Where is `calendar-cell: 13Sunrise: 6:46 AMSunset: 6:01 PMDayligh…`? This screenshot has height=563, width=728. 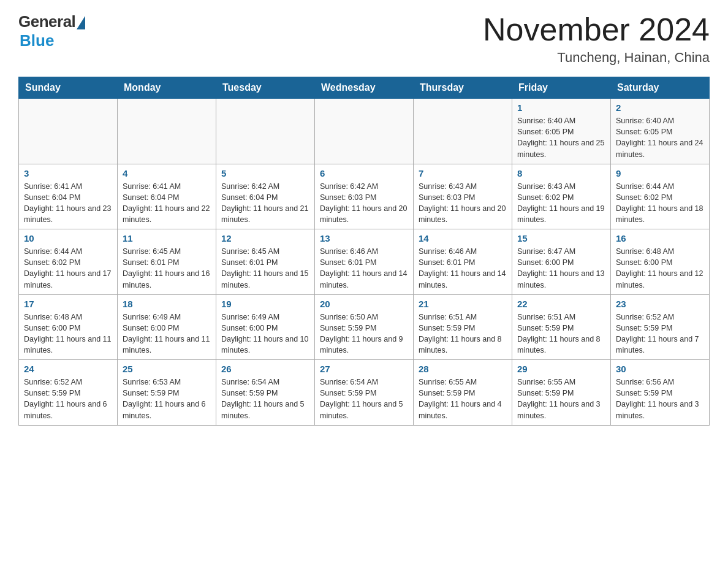
calendar-cell: 13Sunrise: 6:46 AMSunset: 6:01 PMDayligh… is located at coordinates (364, 262).